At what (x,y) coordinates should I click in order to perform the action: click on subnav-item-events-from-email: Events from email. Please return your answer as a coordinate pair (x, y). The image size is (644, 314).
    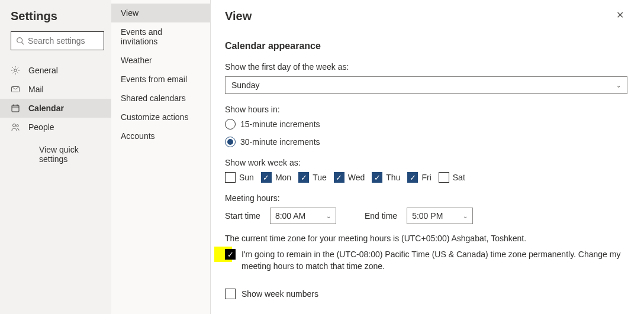
    Looking at the image, I should click on (161, 79).